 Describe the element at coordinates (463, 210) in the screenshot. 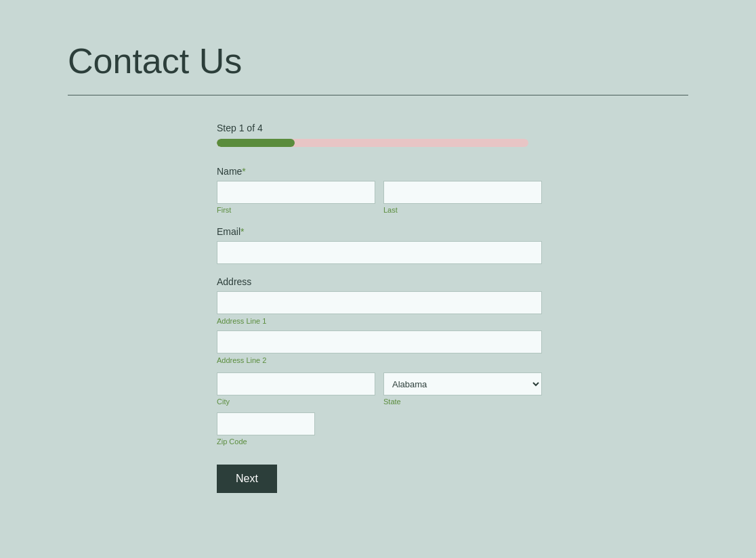

I see `last-name-sublabel: Last` at that location.